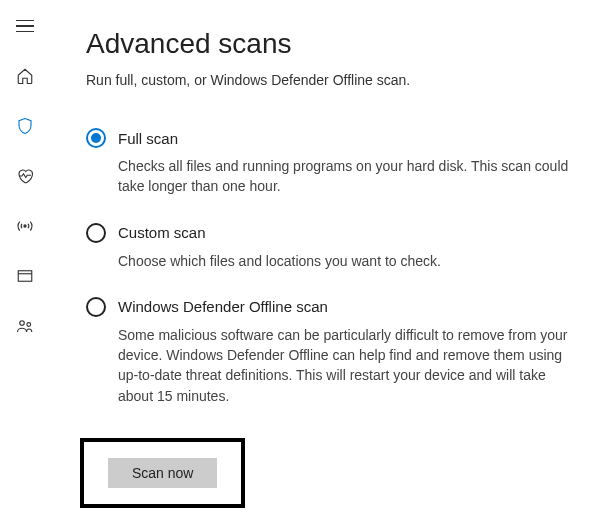 The width and height of the screenshot is (597, 523). Describe the element at coordinates (348, 261) in the screenshot. I see `option-description: Choose which files and locations you wan…` at that location.